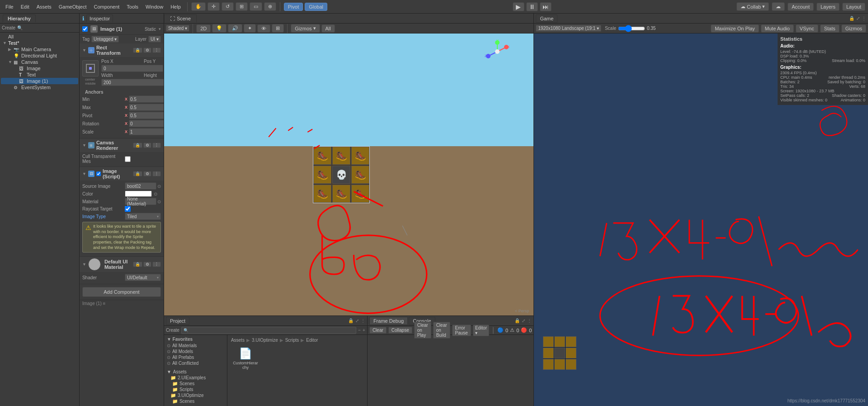  I want to click on menu-tools: Tools, so click(132, 7).